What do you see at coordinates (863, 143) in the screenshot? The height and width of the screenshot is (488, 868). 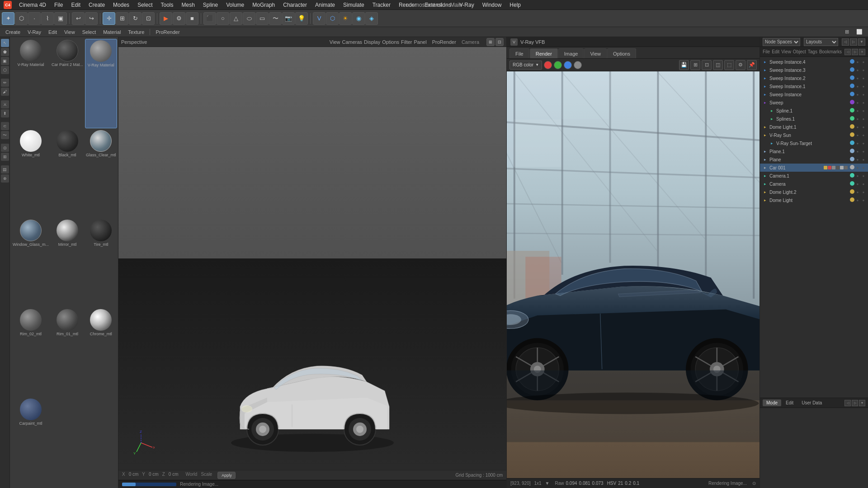 I see `obj-visible-render-10: ●` at bounding box center [863, 143].